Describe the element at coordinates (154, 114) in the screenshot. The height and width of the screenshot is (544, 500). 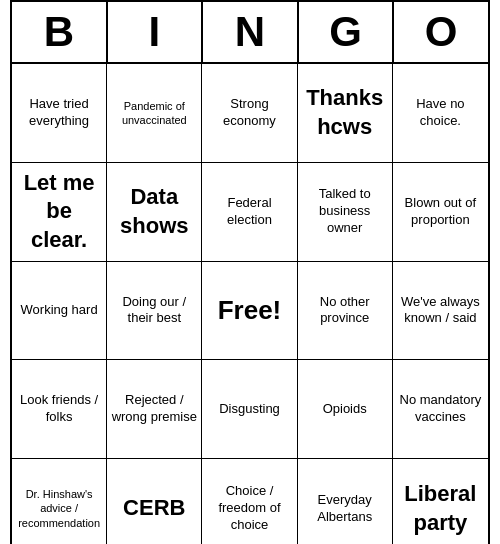
I see `bingo-cell-1: Pandemic of unvaccinated` at that location.